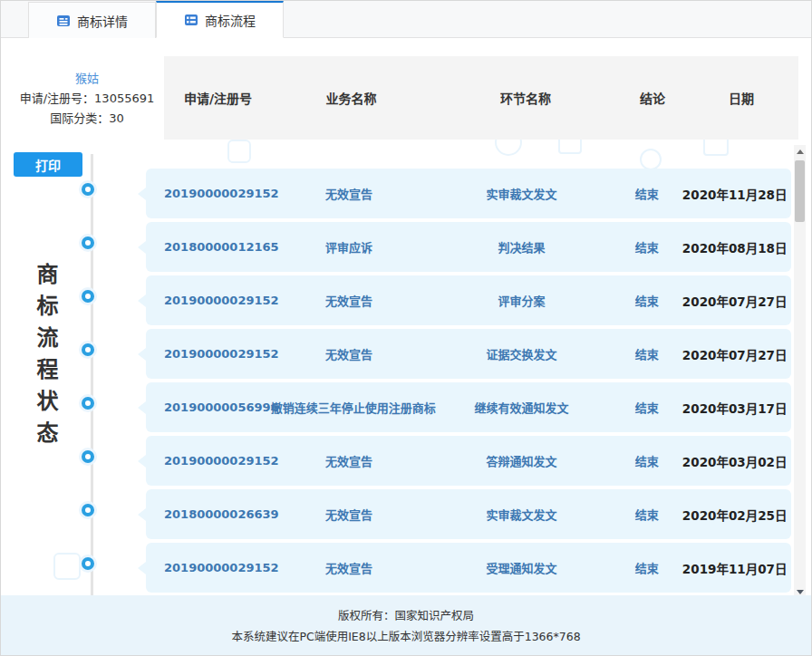 The image size is (812, 656). Describe the element at coordinates (522, 408) in the screenshot. I see `row-stage: 继续有效通知发文` at that location.